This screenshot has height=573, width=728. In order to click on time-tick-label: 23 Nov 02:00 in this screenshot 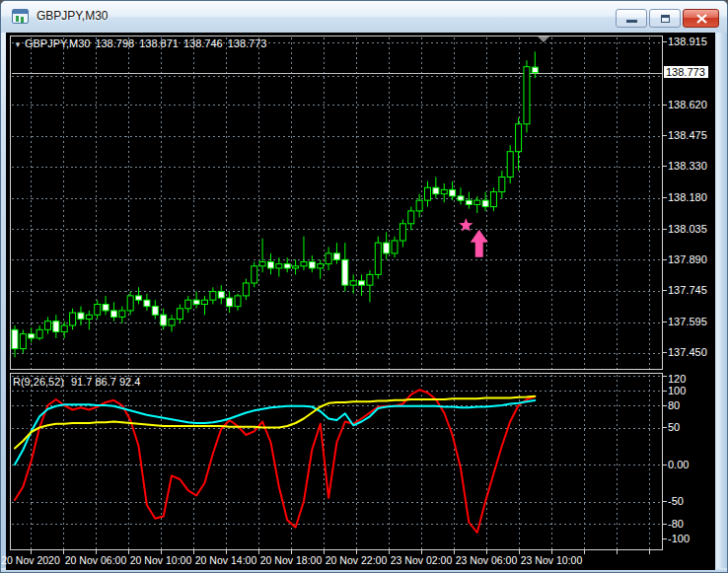, I will do `click(421, 560)`.